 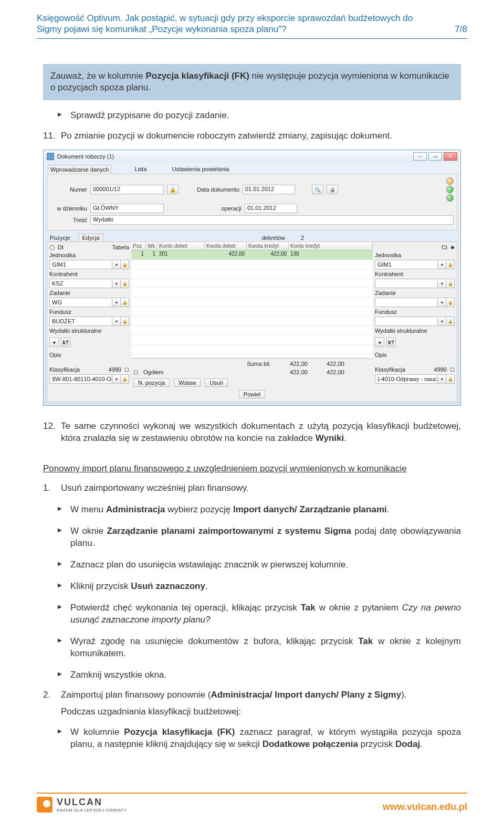 What do you see at coordinates (50, 156) in the screenshot?
I see `app-icon` at bounding box center [50, 156].